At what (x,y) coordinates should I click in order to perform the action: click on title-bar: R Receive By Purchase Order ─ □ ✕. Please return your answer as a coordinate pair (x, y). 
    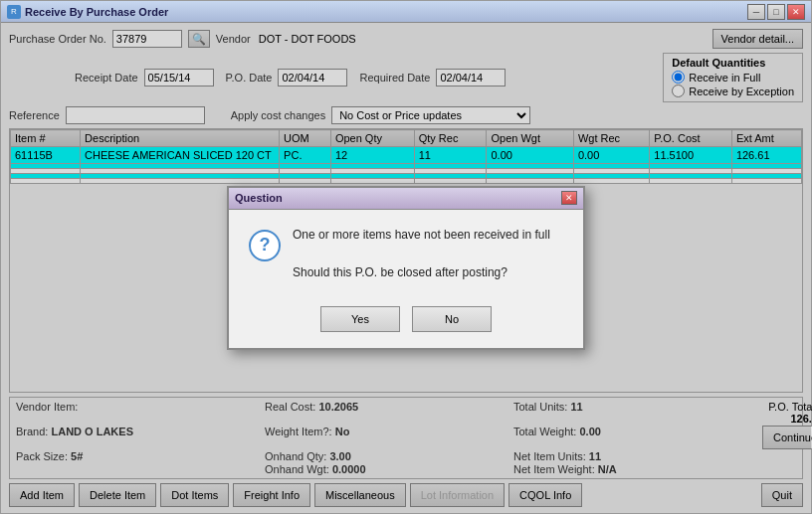
    Looking at the image, I should click on (406, 12).